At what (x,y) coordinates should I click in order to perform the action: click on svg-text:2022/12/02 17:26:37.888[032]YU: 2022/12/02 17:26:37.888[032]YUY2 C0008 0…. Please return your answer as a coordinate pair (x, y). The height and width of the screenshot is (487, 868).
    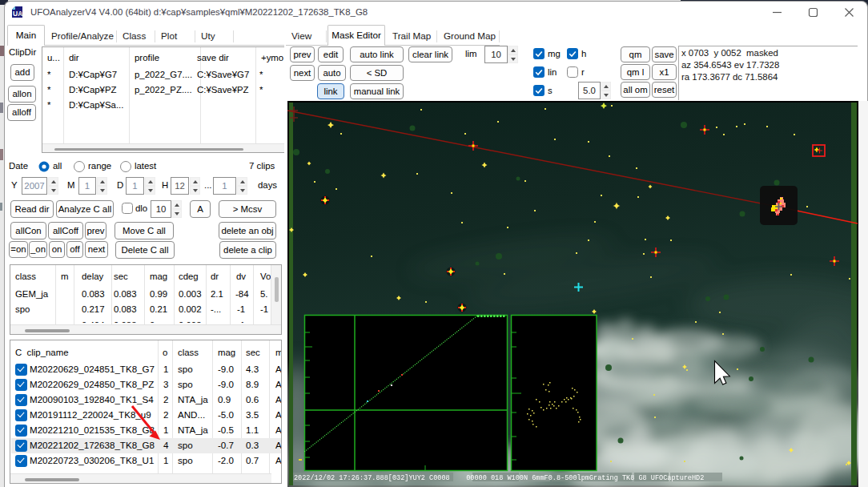
    Looking at the image, I should click on (499, 477).